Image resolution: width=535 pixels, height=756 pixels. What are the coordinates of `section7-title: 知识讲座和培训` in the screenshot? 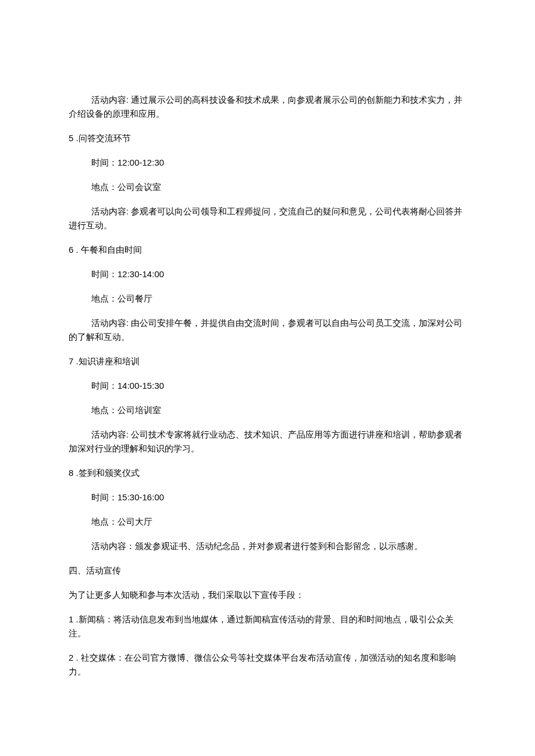 It's located at (109, 361).